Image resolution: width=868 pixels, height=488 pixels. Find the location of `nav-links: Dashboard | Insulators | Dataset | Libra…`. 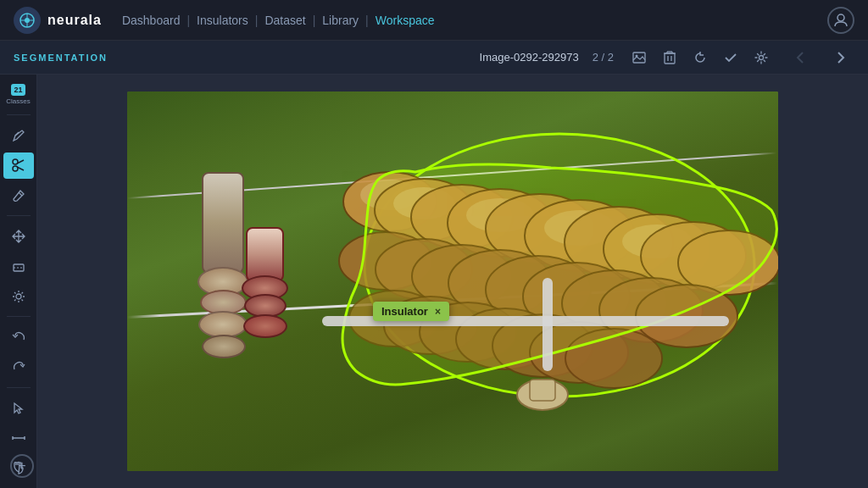

nav-links: Dashboard | Insulators | Dataset | Libra… is located at coordinates (278, 20).